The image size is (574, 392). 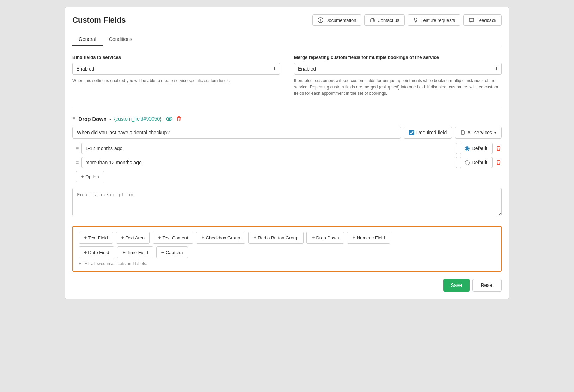 I want to click on footer-buttons: Save Reset, so click(x=287, y=285).